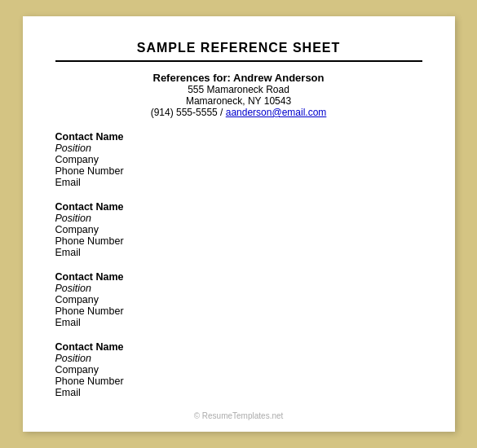 This screenshot has height=448, width=477. Describe the element at coordinates (239, 101) in the screenshot. I see `address-line-2: Mamaroneck, NY 10543` at that location.